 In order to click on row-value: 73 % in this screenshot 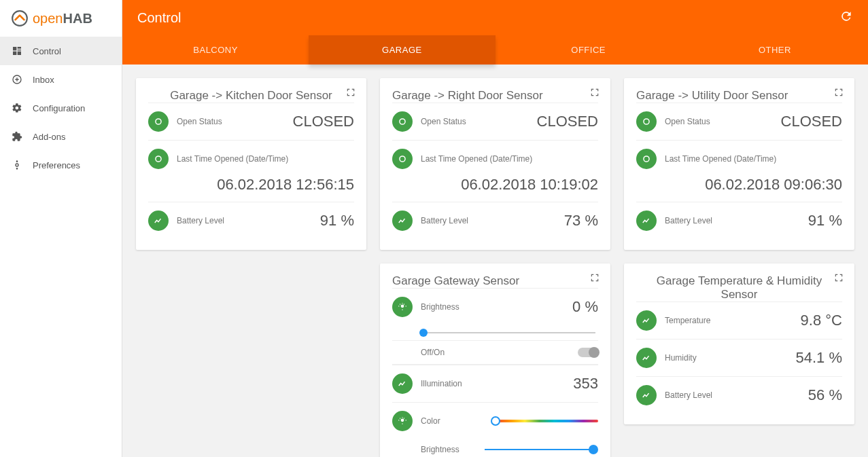, I will do `click(581, 221)`.